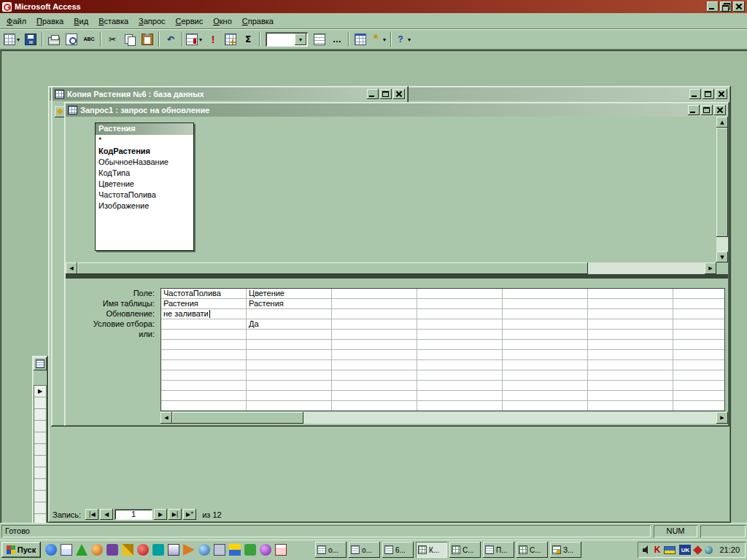 This screenshot has height=560, width=747. What do you see at coordinates (195, 39) in the screenshot?
I see `query-type-button: ▾` at bounding box center [195, 39].